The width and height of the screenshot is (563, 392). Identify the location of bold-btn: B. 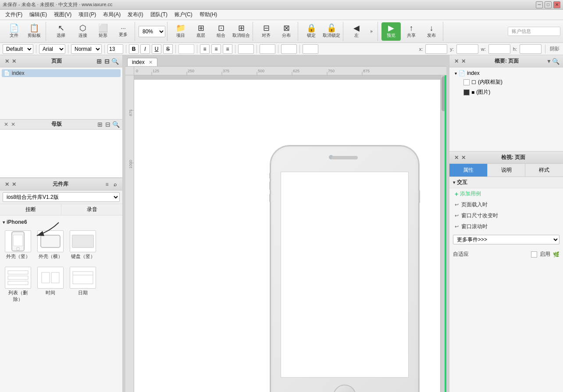
(134, 49).